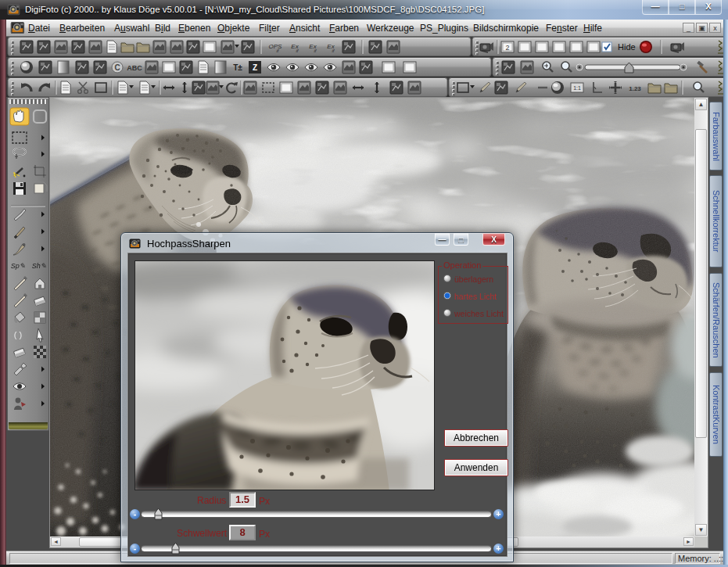 The image size is (728, 567). Describe the element at coordinates (577, 88) in the screenshot. I see `svg-text: 1:1` at that location.